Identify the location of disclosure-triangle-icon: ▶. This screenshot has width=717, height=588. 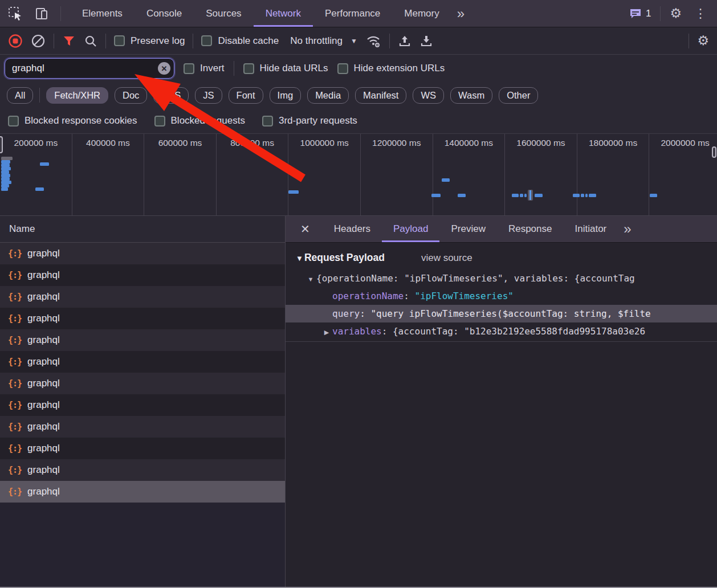
(327, 332).